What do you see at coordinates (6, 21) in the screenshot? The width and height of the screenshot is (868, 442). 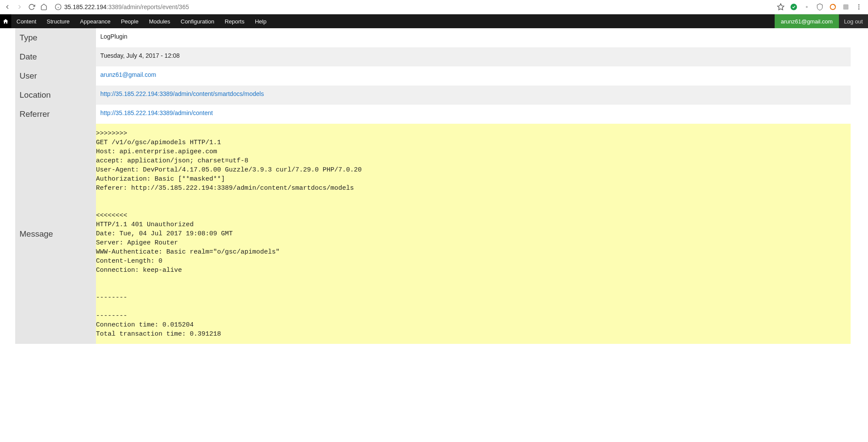 I see `admin-home-icon` at bounding box center [6, 21].